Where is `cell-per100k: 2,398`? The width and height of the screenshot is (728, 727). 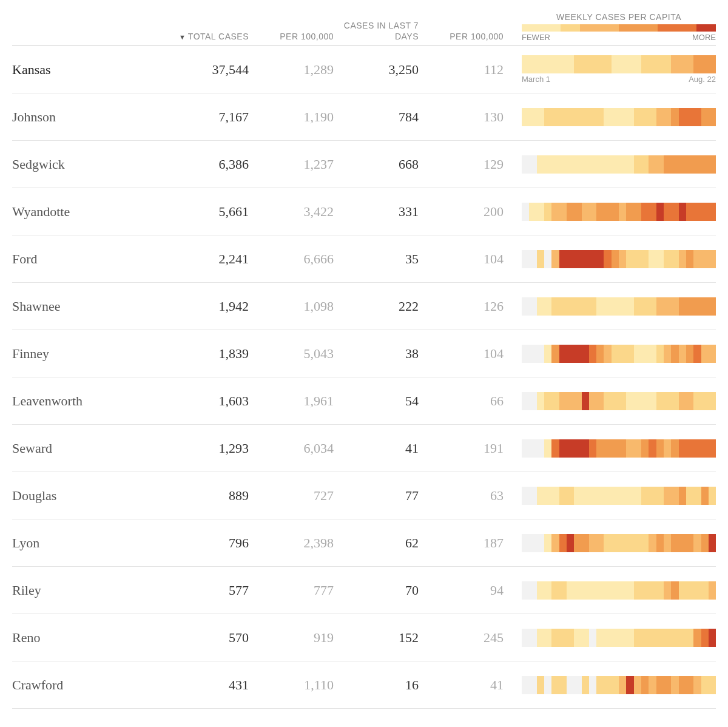 cell-per100k: 2,398 is located at coordinates (297, 543).